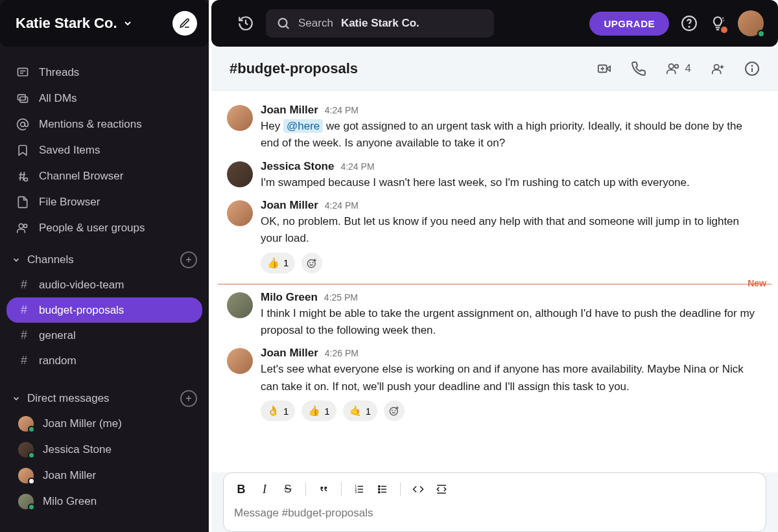 Image resolution: width=778 pixels, height=532 pixels. Describe the element at coordinates (104, 202) in the screenshot. I see `nav-file-browser: File Browser` at that location.